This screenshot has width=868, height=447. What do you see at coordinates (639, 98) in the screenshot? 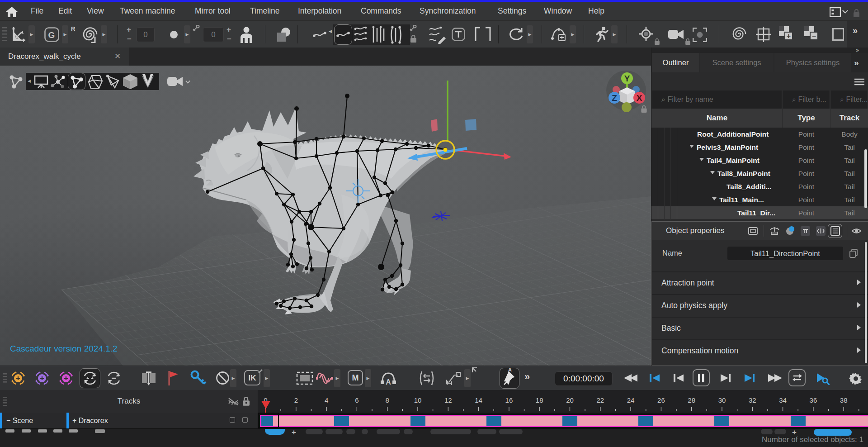
I see `svg-text: X` at bounding box center [639, 98].